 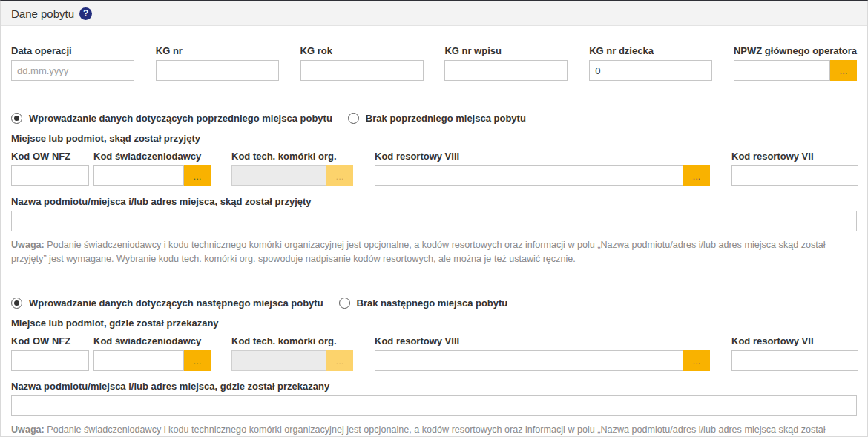 What do you see at coordinates (795, 63) in the screenshot?
I see `field-npwz-operatora: NPWZ głównego operatora ...` at bounding box center [795, 63].